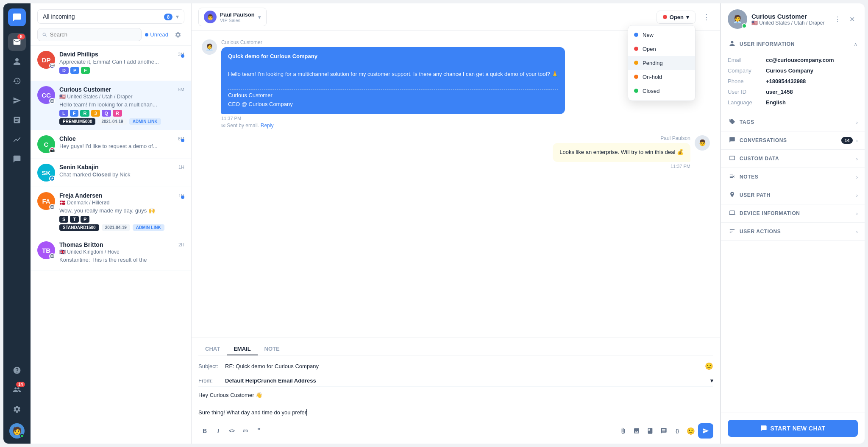 The image size is (868, 447). What do you see at coordinates (793, 74) in the screenshot?
I see `section-user-info: USER INFORMATION ∧ Email cc@curiouscompa…` at bounding box center [793, 74].